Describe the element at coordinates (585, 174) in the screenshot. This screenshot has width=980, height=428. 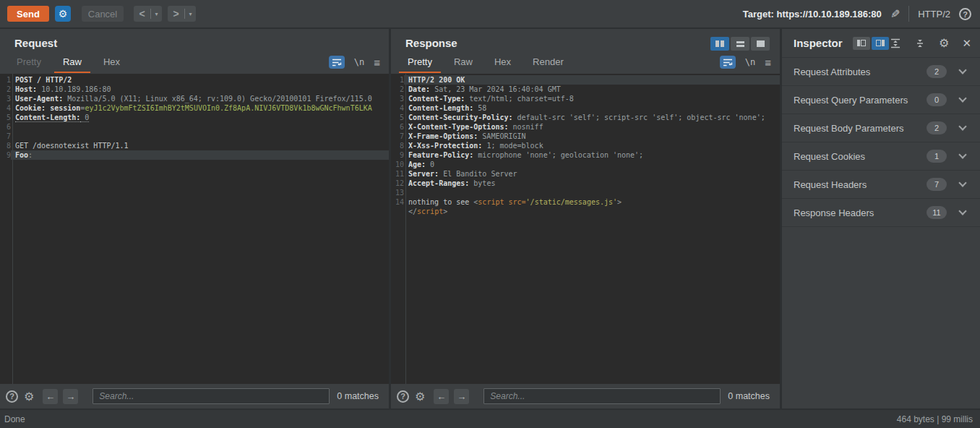
I see `code-line: 11Server: El Bandito Server` at that location.